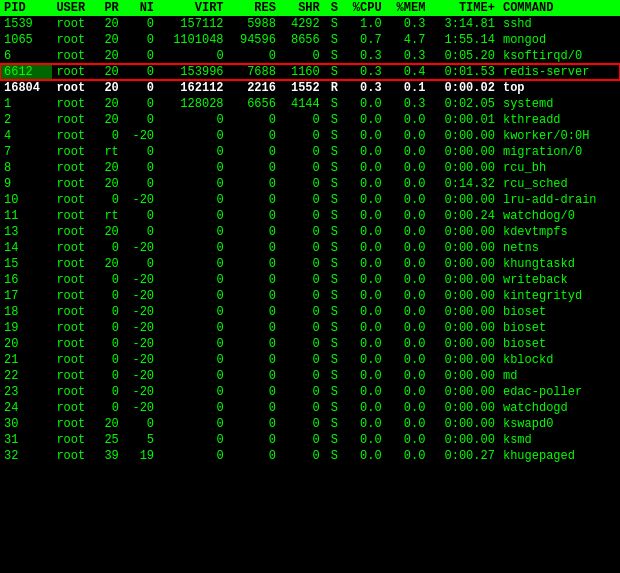 The image size is (620, 573). I want to click on res-col: 2216, so click(254, 88).